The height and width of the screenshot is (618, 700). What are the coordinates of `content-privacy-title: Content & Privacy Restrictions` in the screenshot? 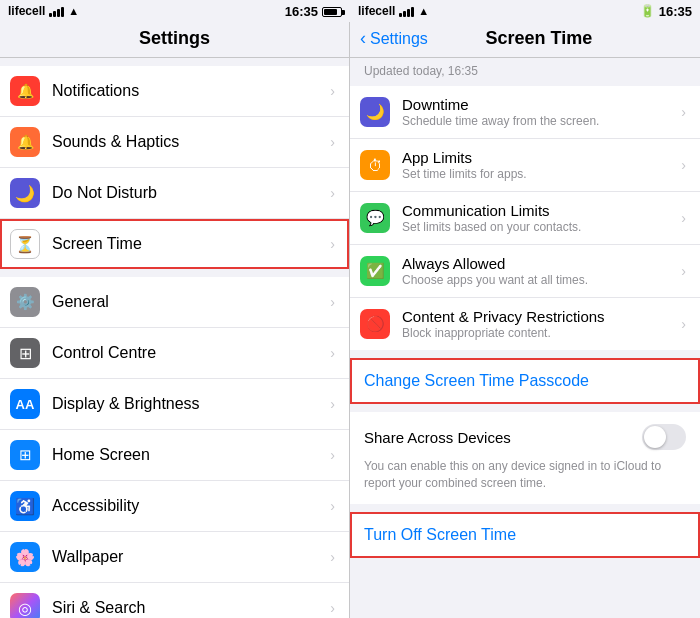 It's located at (542, 316).